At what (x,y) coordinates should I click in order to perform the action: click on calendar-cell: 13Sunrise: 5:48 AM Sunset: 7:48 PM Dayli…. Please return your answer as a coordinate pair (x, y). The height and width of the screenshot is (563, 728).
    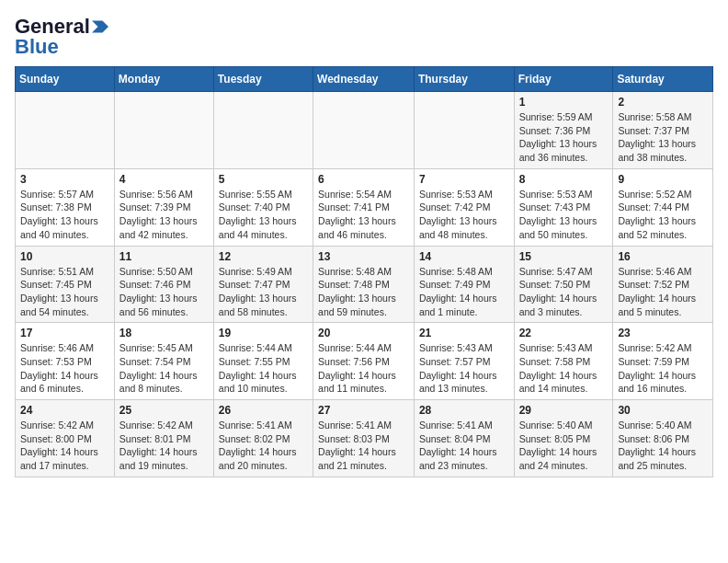
    Looking at the image, I should click on (364, 284).